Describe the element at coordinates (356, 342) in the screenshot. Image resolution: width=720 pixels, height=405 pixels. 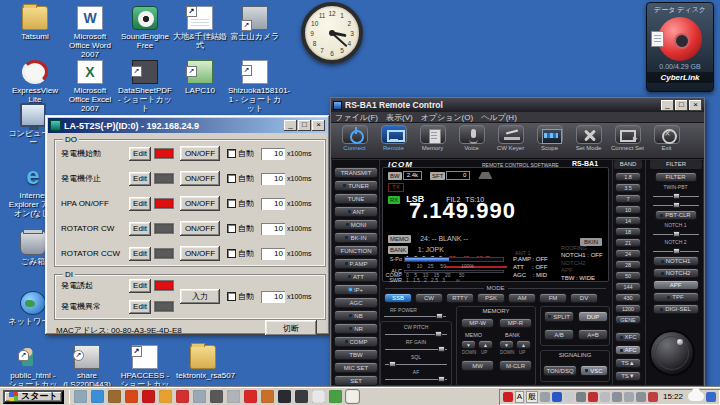
I see `radio-function-button: COMP` at that location.